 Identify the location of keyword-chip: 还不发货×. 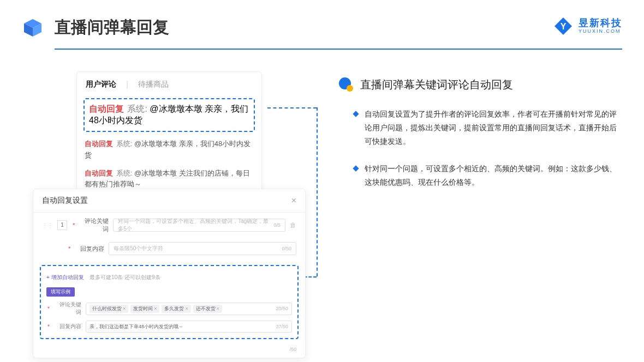
(207, 309).